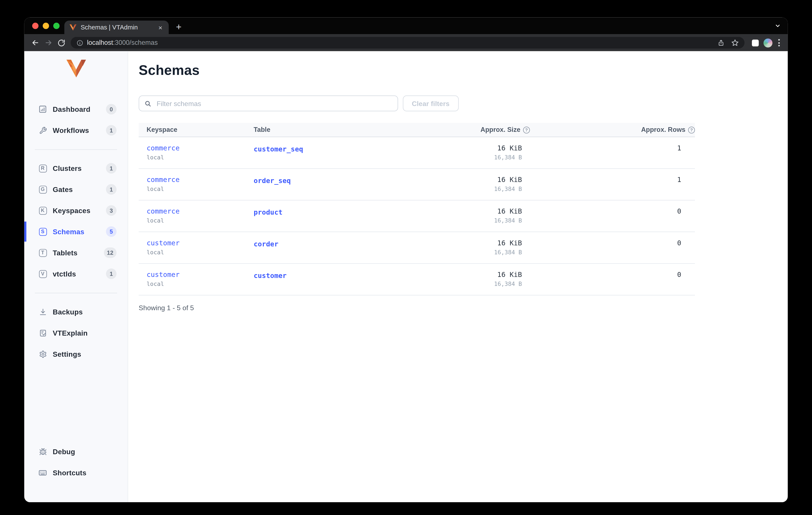 The width and height of the screenshot is (812, 515). What do you see at coordinates (84, 354) in the screenshot?
I see `sidebar-item-label: Settings` at bounding box center [84, 354].